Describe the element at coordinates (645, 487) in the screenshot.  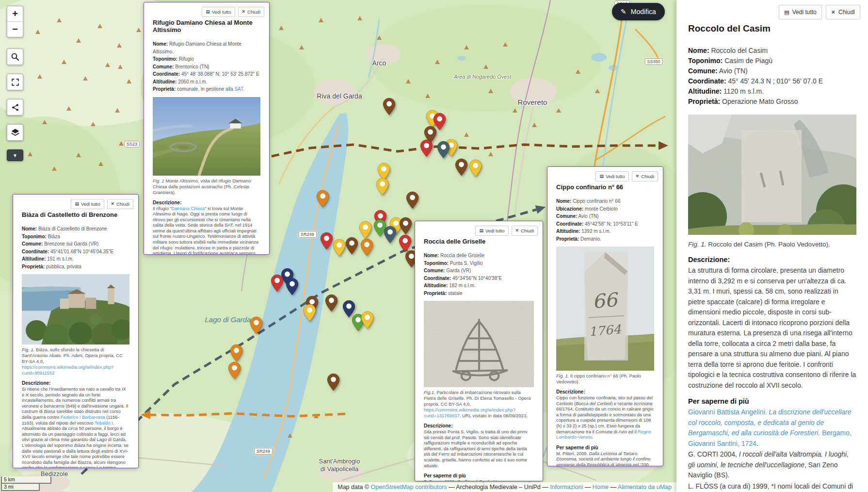
I see `umap-link: Alimentato da uMap` at that location.